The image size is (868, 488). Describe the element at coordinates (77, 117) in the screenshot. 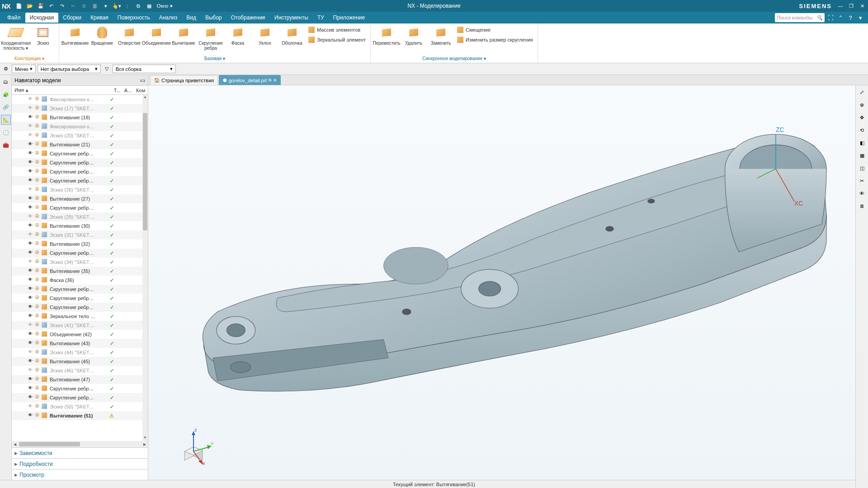

I see `feature-row: 👁⦿Вытягивание (18)✓` at that location.